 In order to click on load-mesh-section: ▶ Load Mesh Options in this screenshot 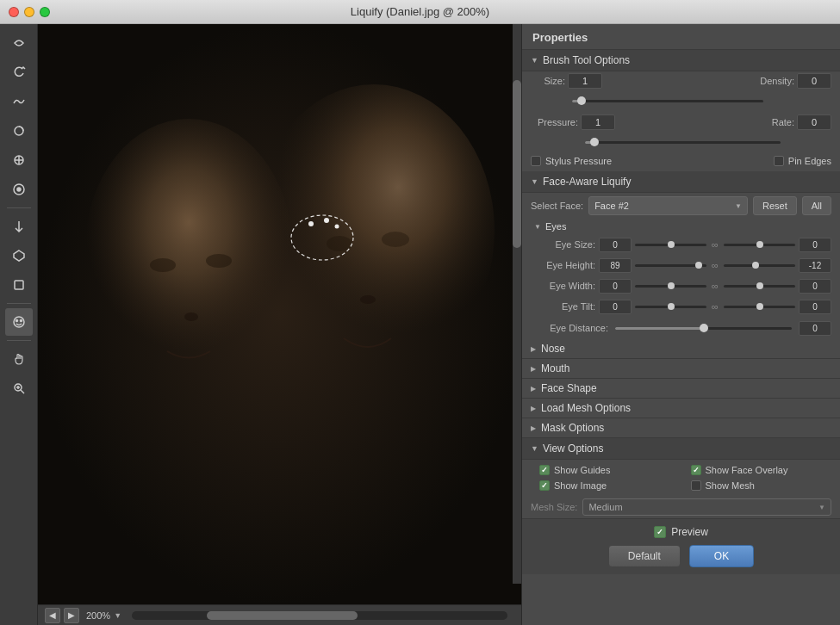, I will do `click(681, 408)`.